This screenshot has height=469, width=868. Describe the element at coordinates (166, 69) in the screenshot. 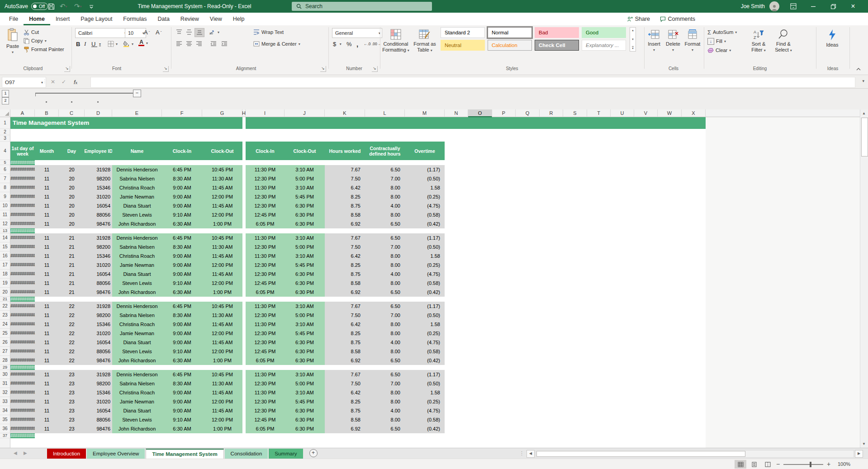

I see `font-dialog-launcher: ↘` at that location.